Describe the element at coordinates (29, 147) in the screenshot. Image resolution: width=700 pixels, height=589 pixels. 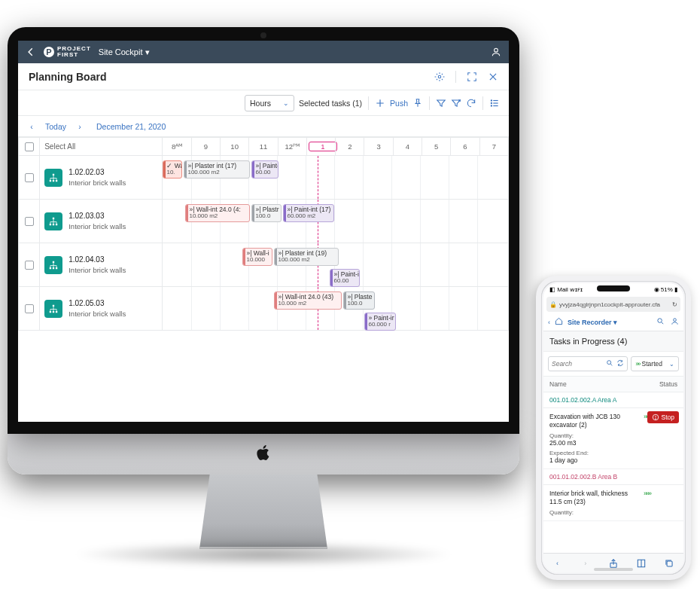
I see `select-all-checkbox` at that location.